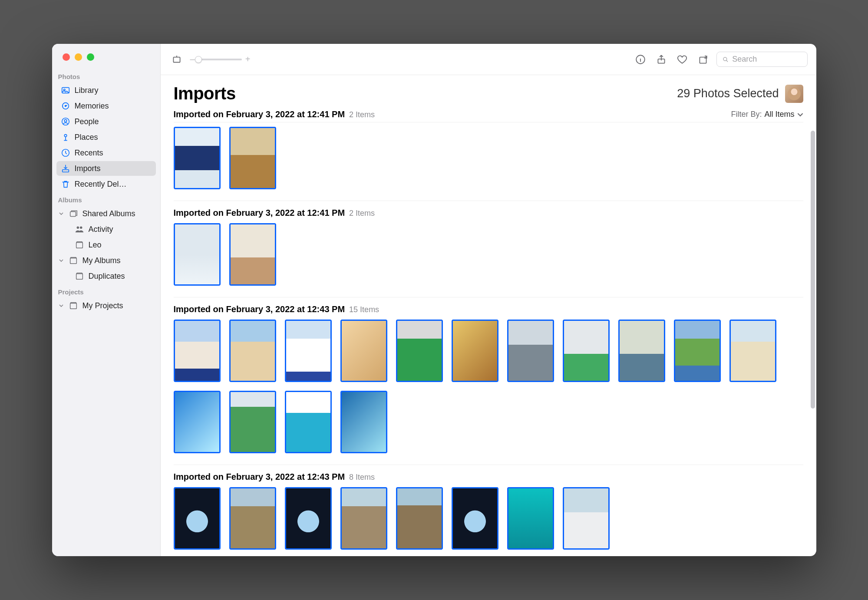  I want to click on share-button, so click(661, 59).